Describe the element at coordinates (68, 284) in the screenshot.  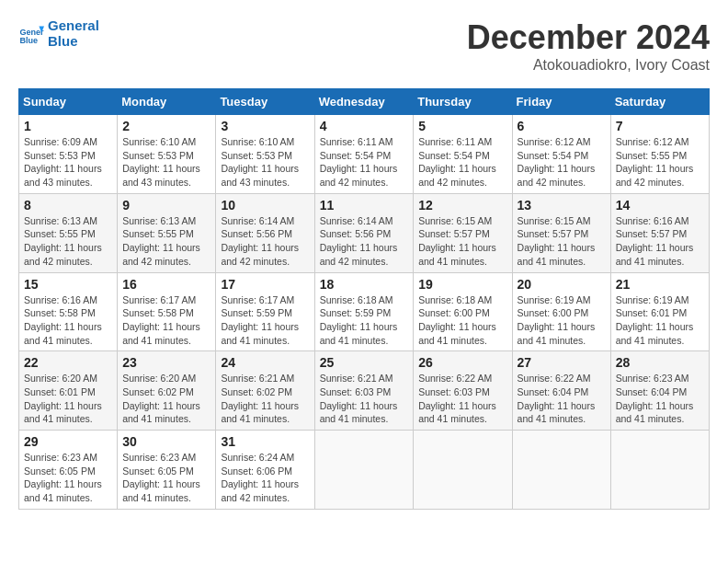
I see `day-number: 15` at that location.